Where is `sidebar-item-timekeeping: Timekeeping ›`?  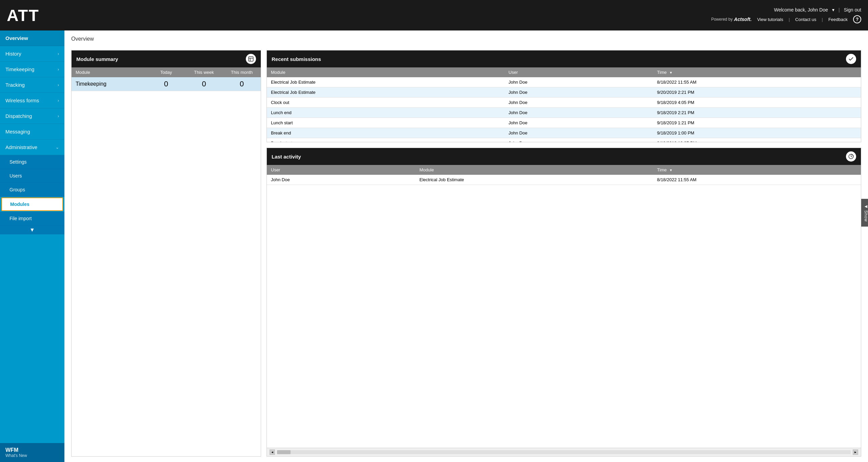 sidebar-item-timekeeping: Timekeeping › is located at coordinates (32, 69).